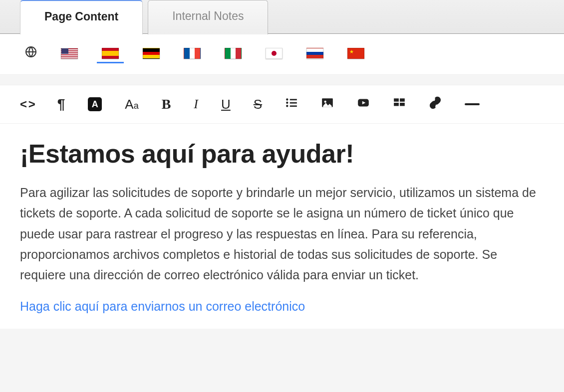 The width and height of the screenshot is (564, 392). What do you see at coordinates (282, 17) in the screenshot?
I see `tab-bar: Page Content Internal Notes` at bounding box center [282, 17].